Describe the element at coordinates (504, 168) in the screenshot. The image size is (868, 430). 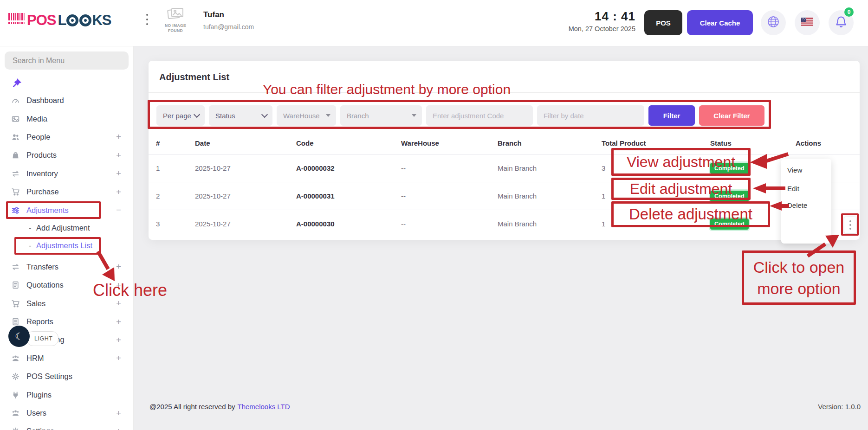
I see `table-row: 12025-10-27A-00000032--Main Branch3Compl…` at that location.